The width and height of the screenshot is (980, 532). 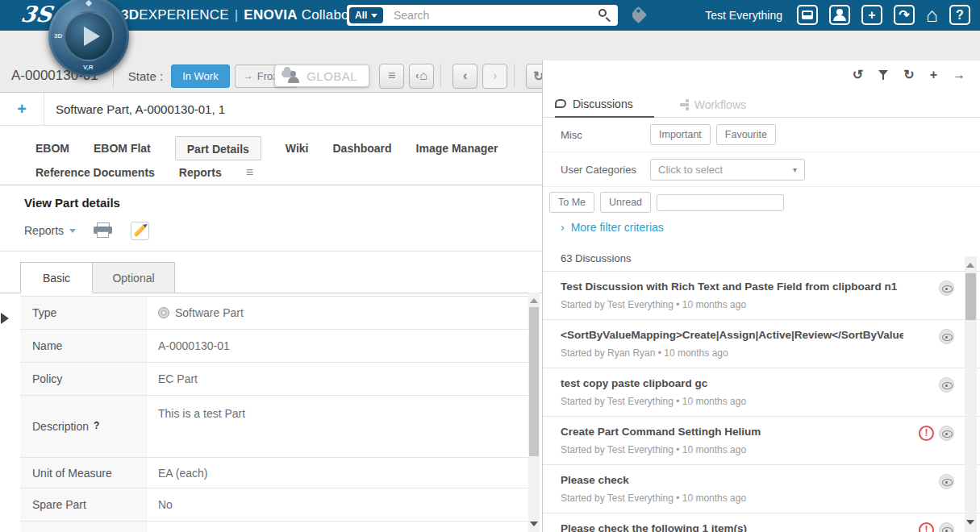 I want to click on table-row: Type Software Part, so click(x=274, y=313).